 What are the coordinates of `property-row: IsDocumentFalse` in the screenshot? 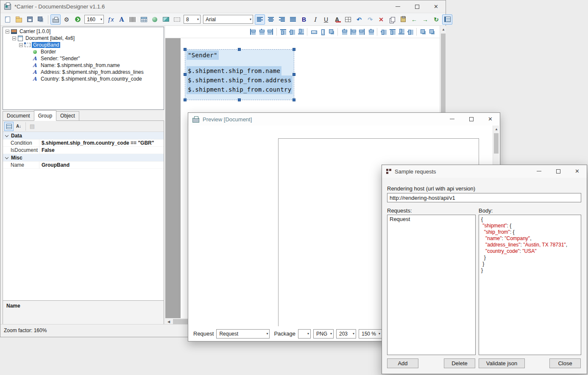 It's located at (83, 150).